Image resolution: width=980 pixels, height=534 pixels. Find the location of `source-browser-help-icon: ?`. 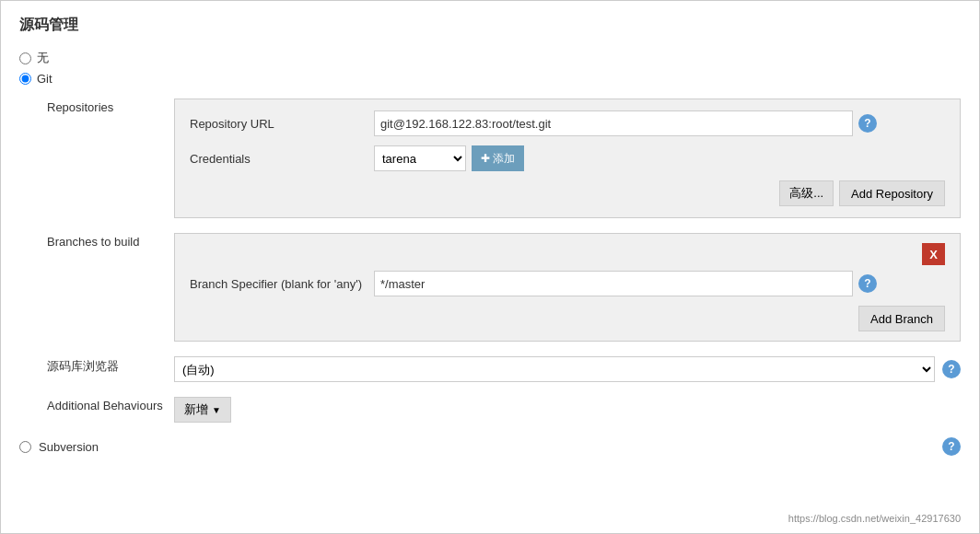

source-browser-help-icon: ? is located at coordinates (951, 369).